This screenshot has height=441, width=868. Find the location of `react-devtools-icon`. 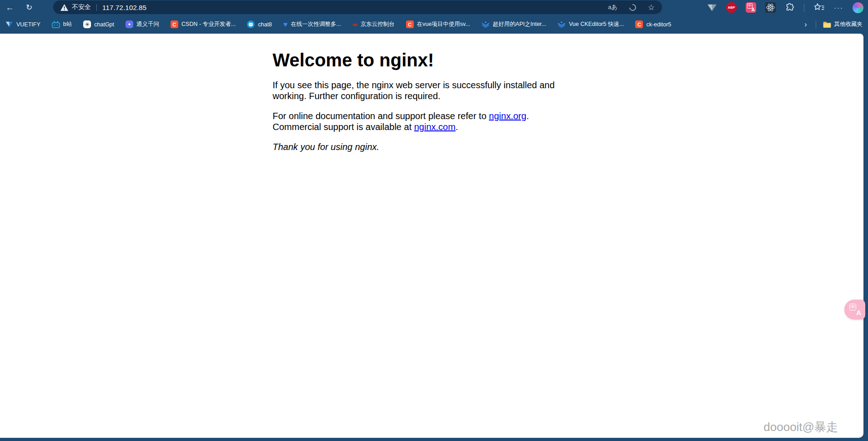

react-devtools-icon is located at coordinates (770, 7).